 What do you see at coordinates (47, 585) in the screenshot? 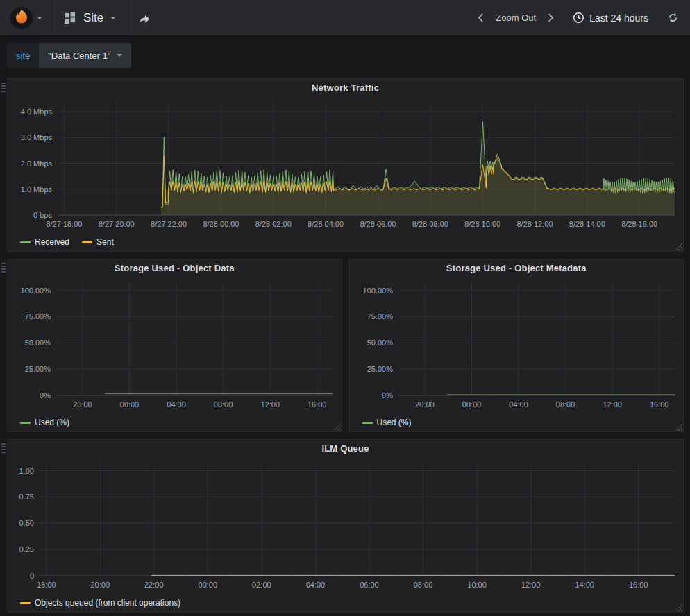
I see `x-tick-label: 18:00` at bounding box center [47, 585].